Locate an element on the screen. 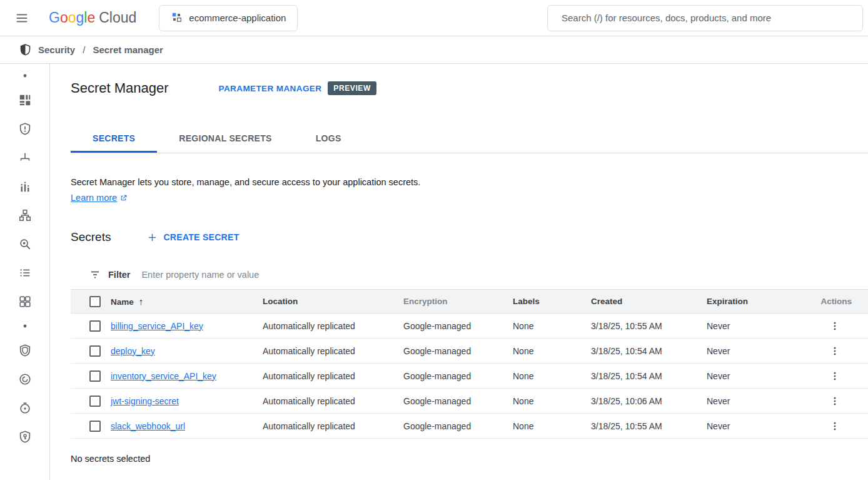  google-cloud-logo: Google Cloud is located at coordinates (93, 18).